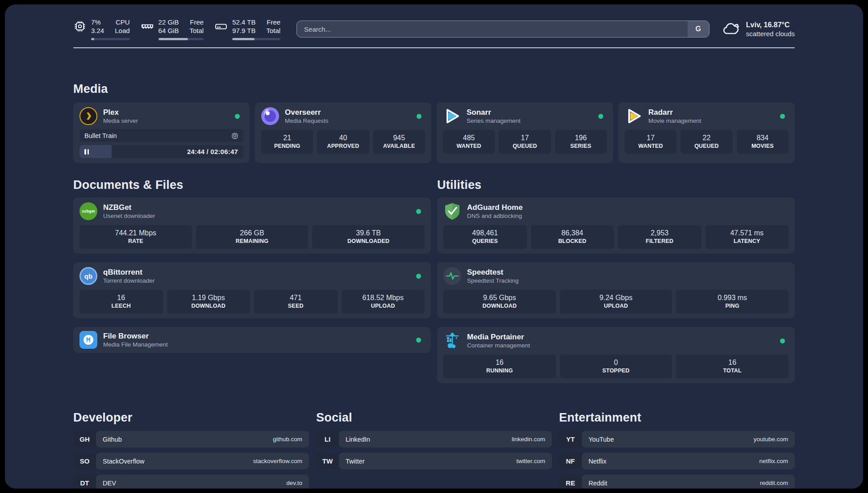 The image size is (868, 493). Describe the element at coordinates (88, 211) in the screenshot. I see `nzbget-icon: nzbget` at that location.